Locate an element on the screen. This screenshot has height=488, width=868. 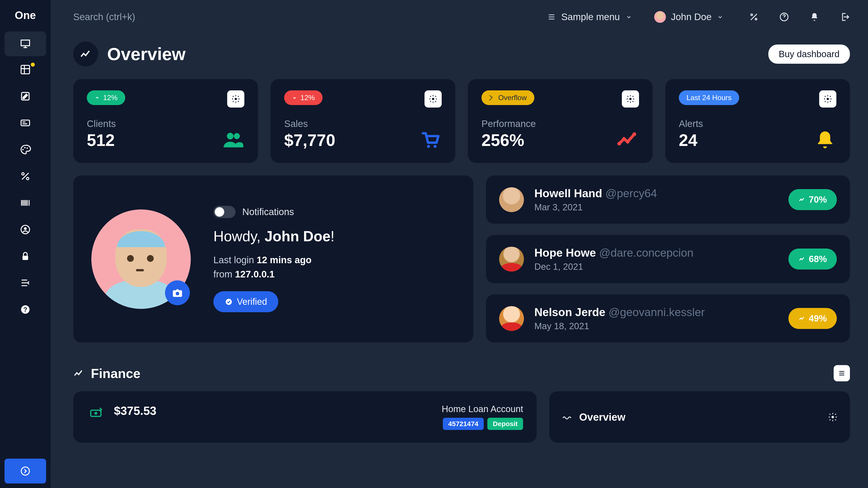
chevron-up-icon is located at coordinates (97, 98).